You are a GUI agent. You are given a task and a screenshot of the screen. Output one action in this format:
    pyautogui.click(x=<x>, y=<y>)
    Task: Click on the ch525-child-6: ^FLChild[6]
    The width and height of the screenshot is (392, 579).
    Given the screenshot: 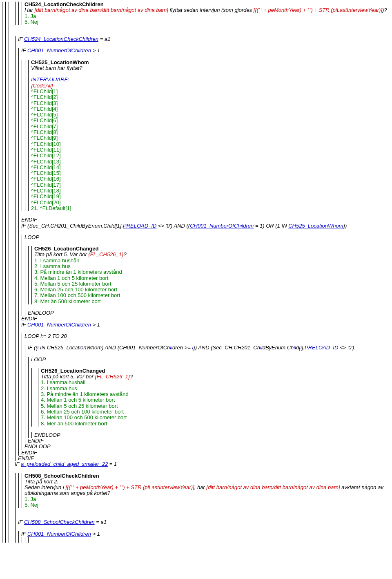 What is the action you would take?
    pyautogui.click(x=211, y=121)
    